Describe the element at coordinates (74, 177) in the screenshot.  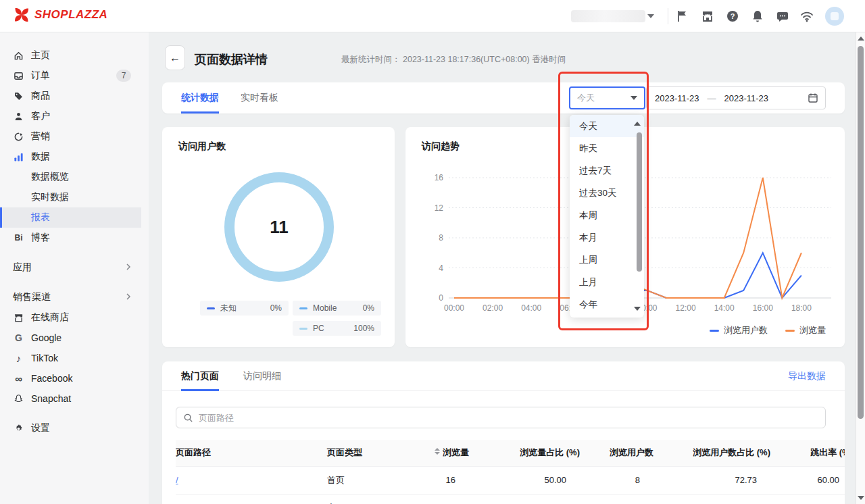
I see `sidebar-subitem-data-overview: 数据概览` at that location.